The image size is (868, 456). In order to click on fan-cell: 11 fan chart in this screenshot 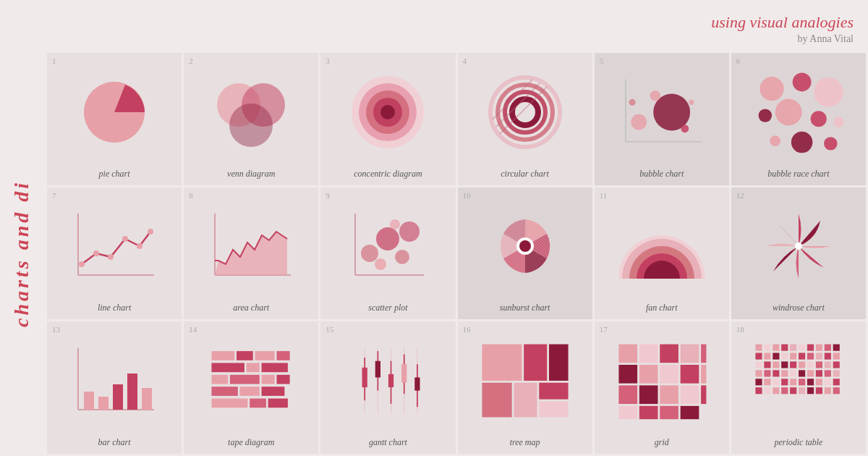, I will do `click(662, 253)`.